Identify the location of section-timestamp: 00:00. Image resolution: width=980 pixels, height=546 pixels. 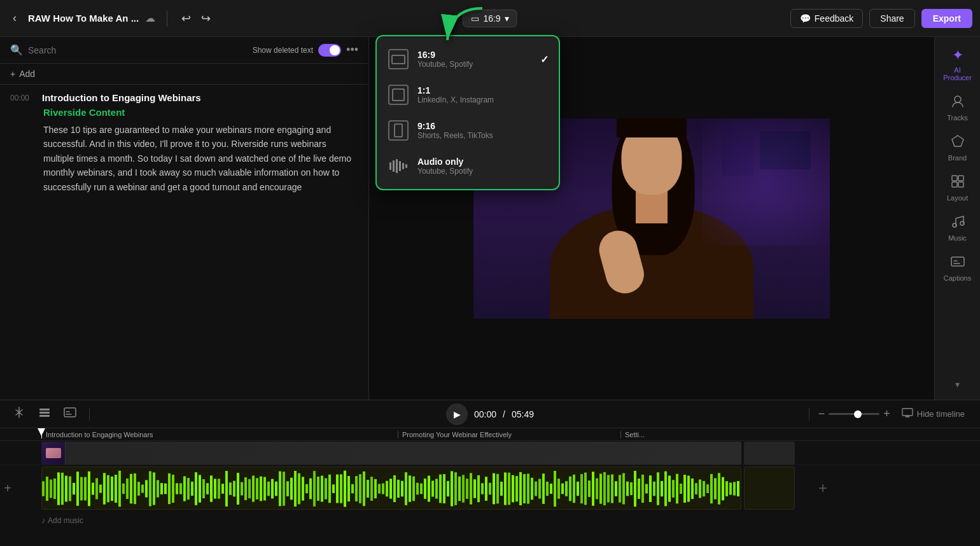
(23, 98).